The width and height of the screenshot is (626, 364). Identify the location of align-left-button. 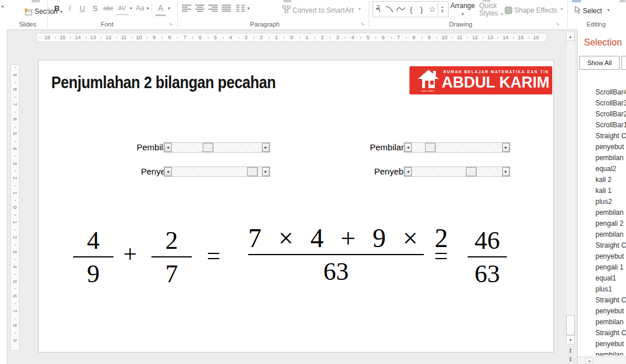
(187, 8).